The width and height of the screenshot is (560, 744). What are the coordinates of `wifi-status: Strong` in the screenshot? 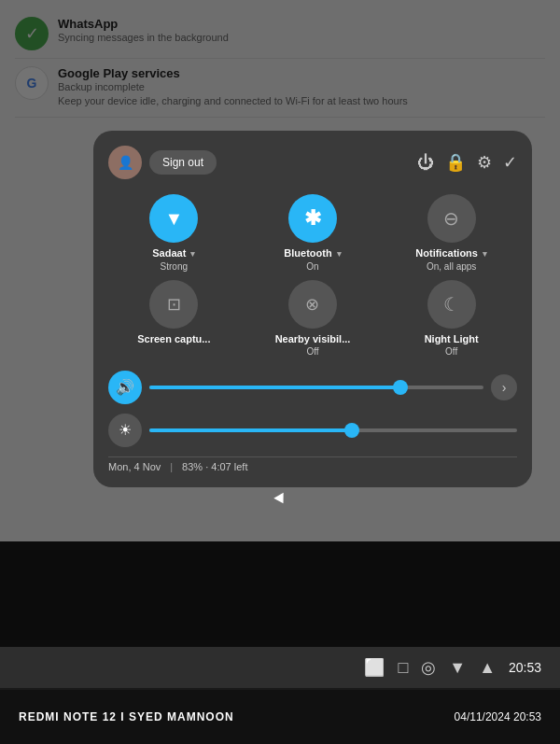 It's located at (174, 267).